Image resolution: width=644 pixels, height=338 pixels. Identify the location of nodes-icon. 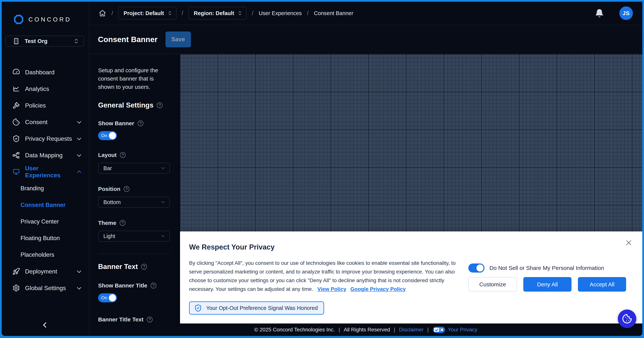
(16, 155).